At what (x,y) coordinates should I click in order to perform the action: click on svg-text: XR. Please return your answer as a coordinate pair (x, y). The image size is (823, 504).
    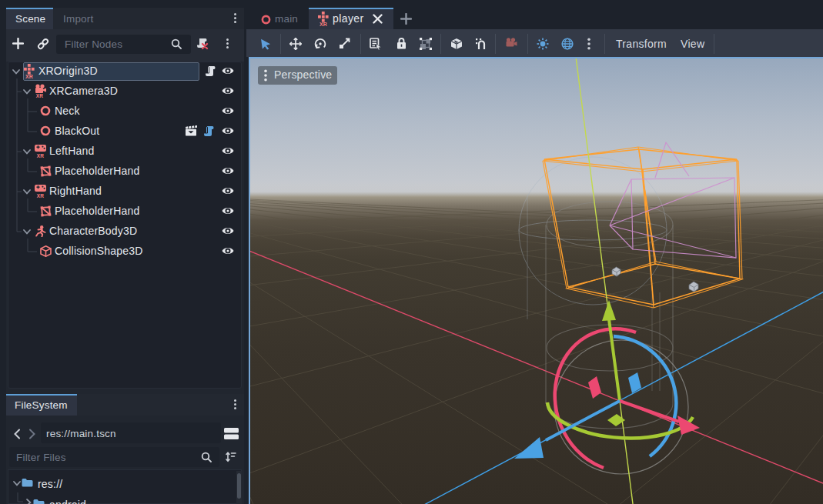
    Looking at the image, I should click on (323, 24).